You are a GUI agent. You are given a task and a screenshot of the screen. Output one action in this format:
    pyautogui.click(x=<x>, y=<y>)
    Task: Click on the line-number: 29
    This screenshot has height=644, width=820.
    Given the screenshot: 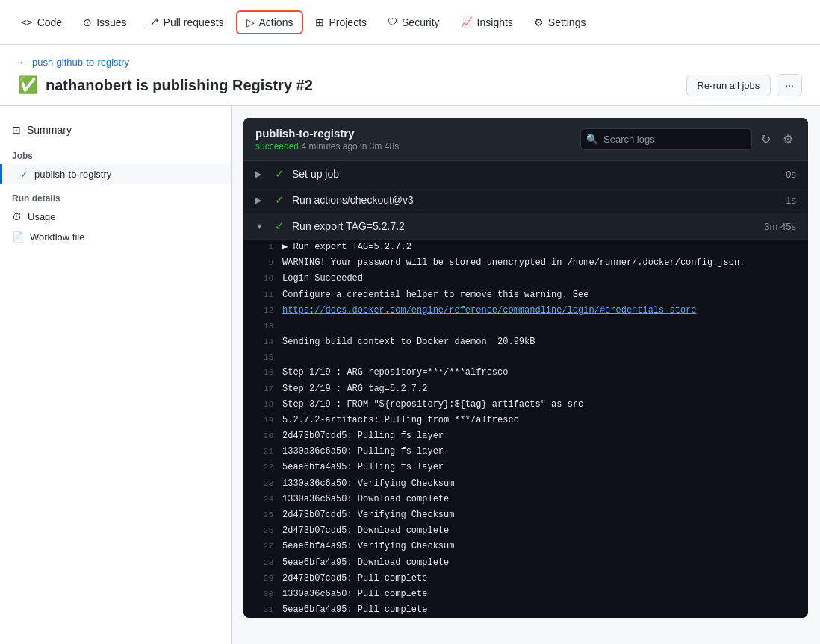 What is the action you would take?
    pyautogui.click(x=269, y=579)
    